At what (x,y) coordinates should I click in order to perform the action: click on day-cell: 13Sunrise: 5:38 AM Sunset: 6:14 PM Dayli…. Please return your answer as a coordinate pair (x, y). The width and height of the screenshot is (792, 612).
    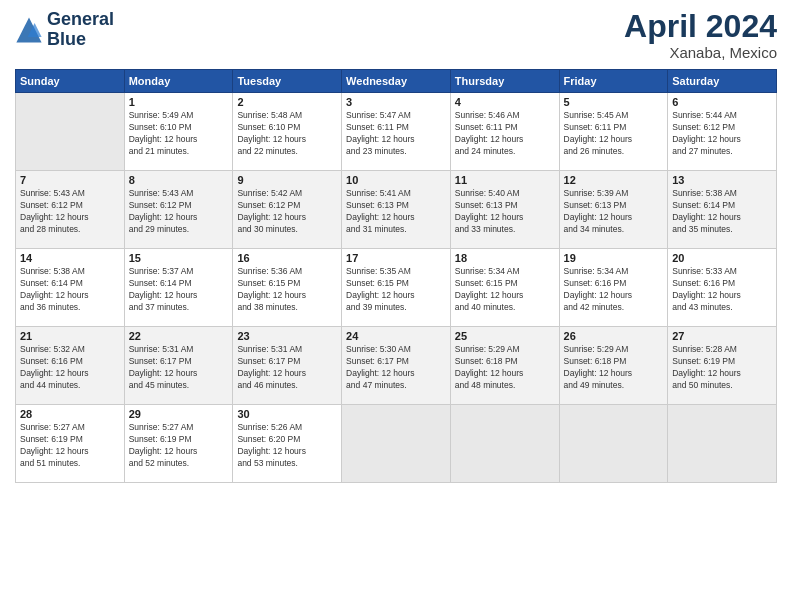
    Looking at the image, I should click on (722, 210).